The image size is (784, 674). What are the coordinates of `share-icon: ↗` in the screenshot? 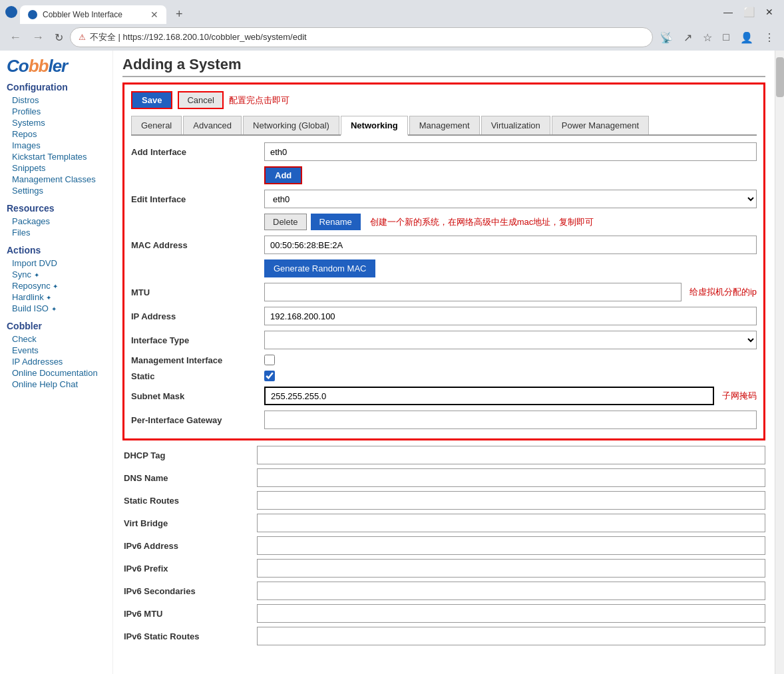 It's located at (688, 37).